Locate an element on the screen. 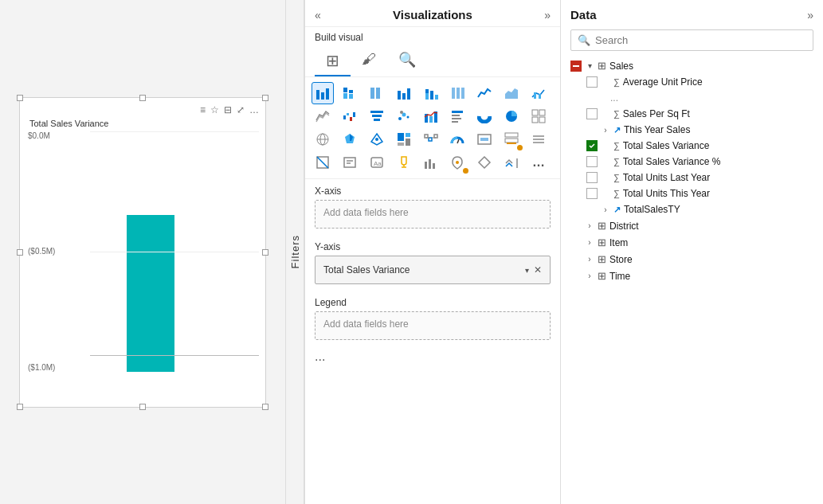 This screenshot has height=504, width=823. y-label-bot: ($1.0M) is located at coordinates (41, 368).